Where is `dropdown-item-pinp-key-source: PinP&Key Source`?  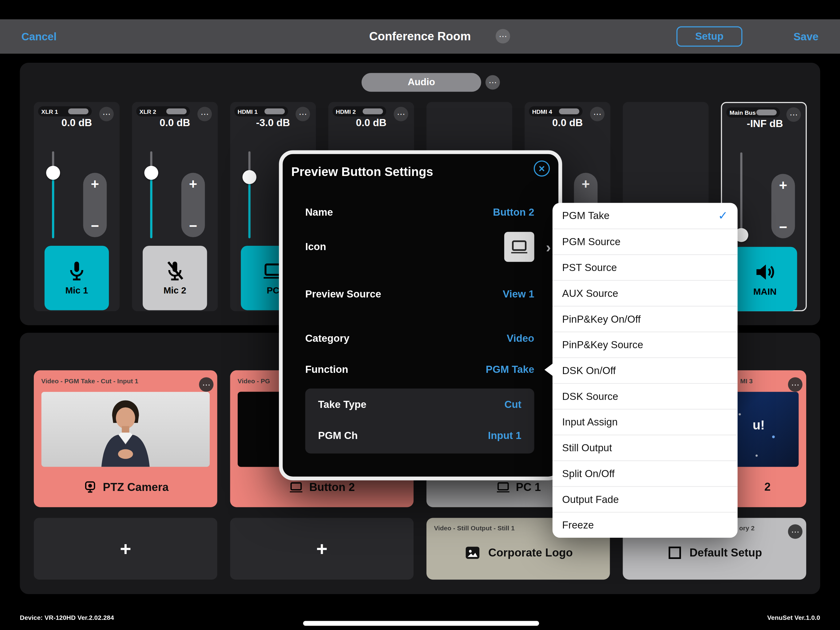 dropdown-item-pinp-key-source: PinP&Key Source is located at coordinates (645, 345).